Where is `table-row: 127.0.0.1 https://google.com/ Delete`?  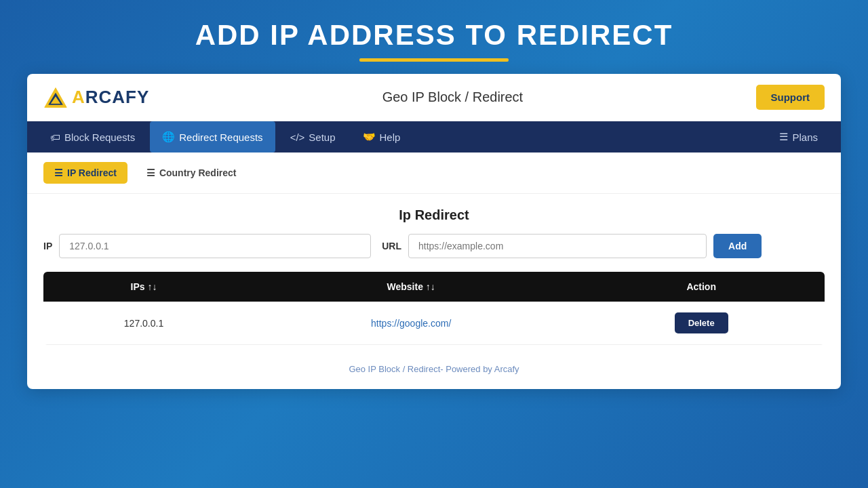 table-row: 127.0.0.1 https://google.com/ Delete is located at coordinates (434, 323).